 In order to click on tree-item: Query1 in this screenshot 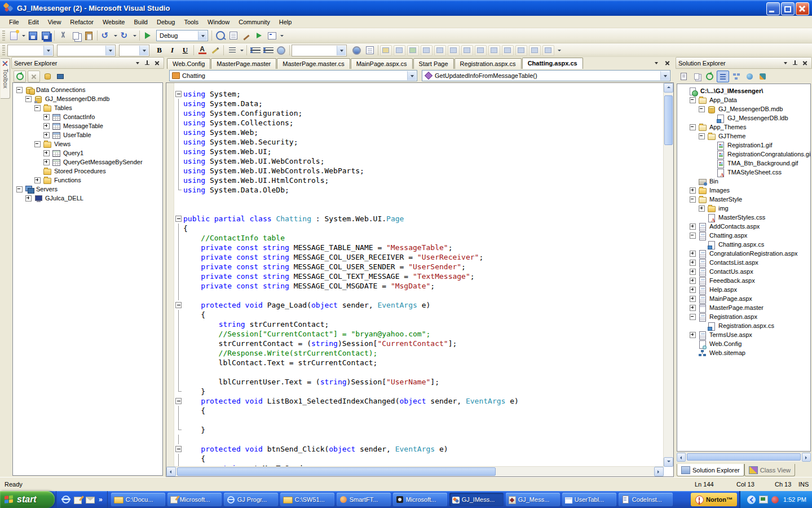, I will do `click(88, 153)`.